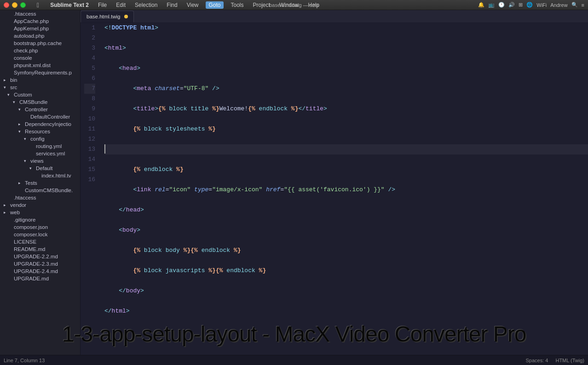 The height and width of the screenshot is (365, 588). What do you see at coordinates (40, 73) in the screenshot?
I see `sidebar-item-symfony: SymfonyRequirements.p` at bounding box center [40, 73].